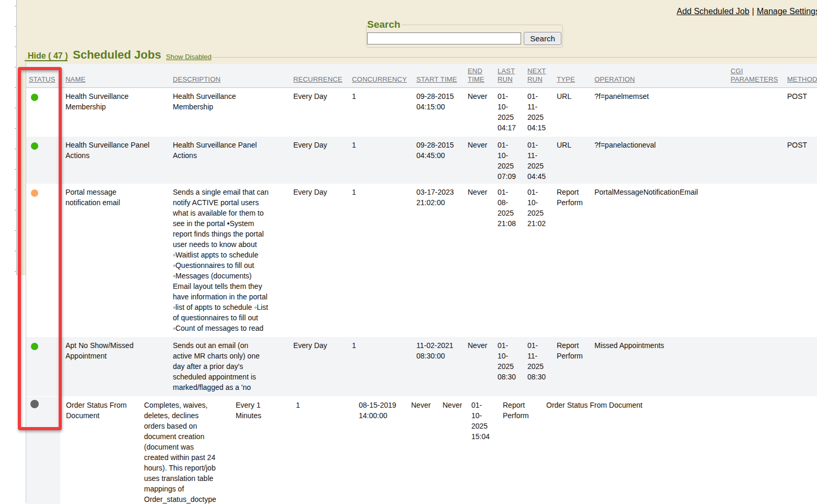 The width and height of the screenshot is (817, 504). I want to click on cell-line: 04:15, so click(539, 128).